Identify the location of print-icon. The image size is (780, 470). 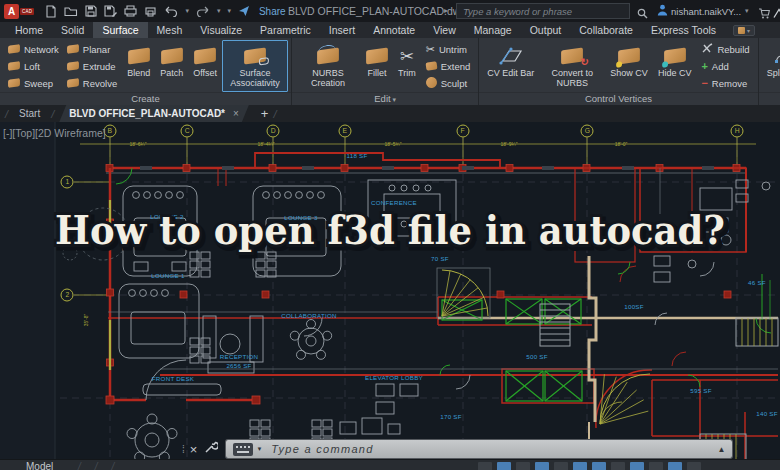
(150, 11).